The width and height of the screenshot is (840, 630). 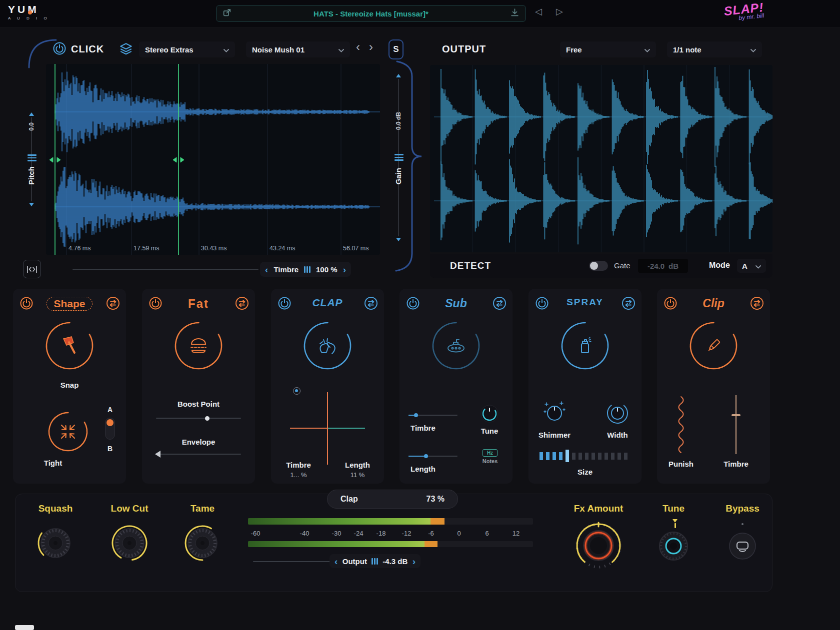 I want to click on shape-compare-icon, so click(x=113, y=303).